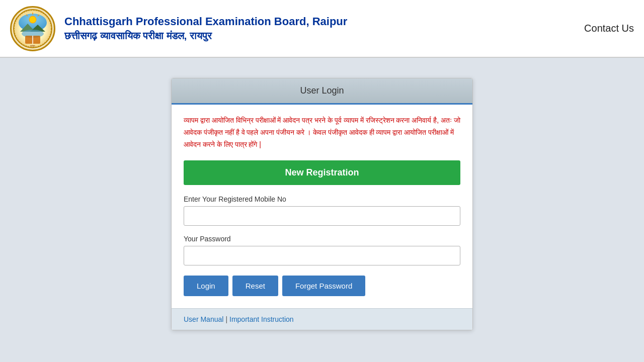 This screenshot has width=644, height=362. I want to click on login-button: Login, so click(206, 286).